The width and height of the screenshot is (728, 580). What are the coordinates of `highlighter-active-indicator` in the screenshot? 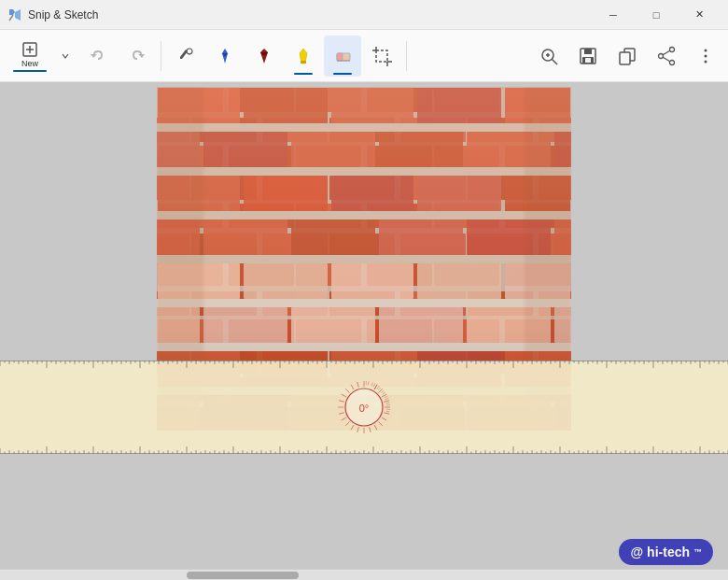 It's located at (303, 74).